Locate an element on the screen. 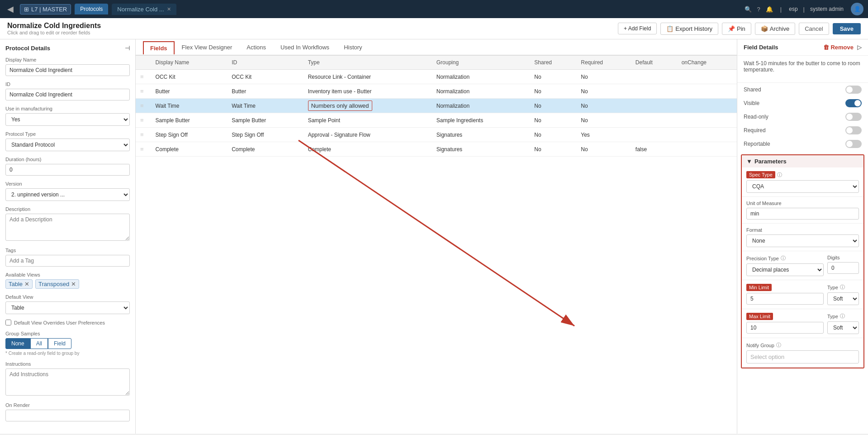 Image resolution: width=868 pixels, height=435 pixels. add-field-button: + Add Field is located at coordinates (637, 29).